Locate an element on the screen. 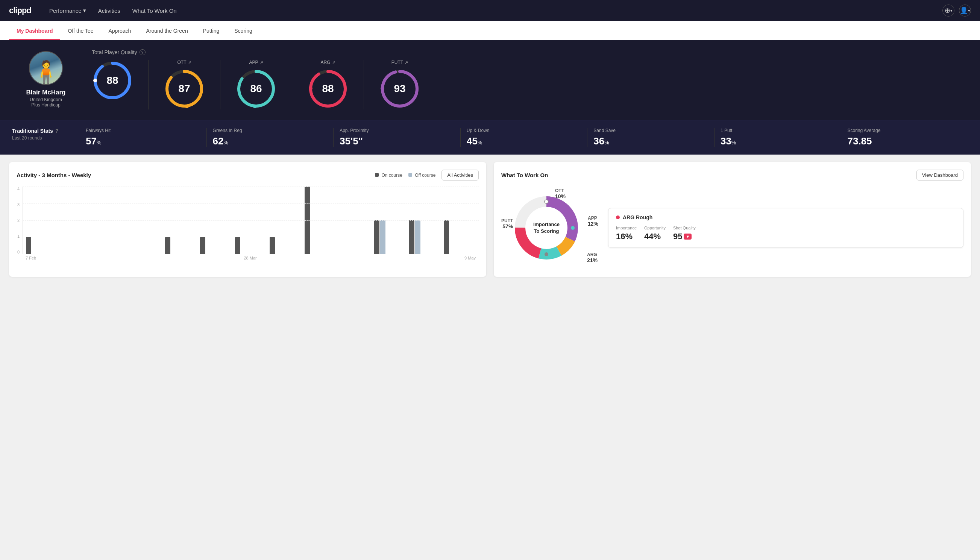 Image resolution: width=980 pixels, height=560 pixels. chart-legend: On course Off course is located at coordinates (405, 175).